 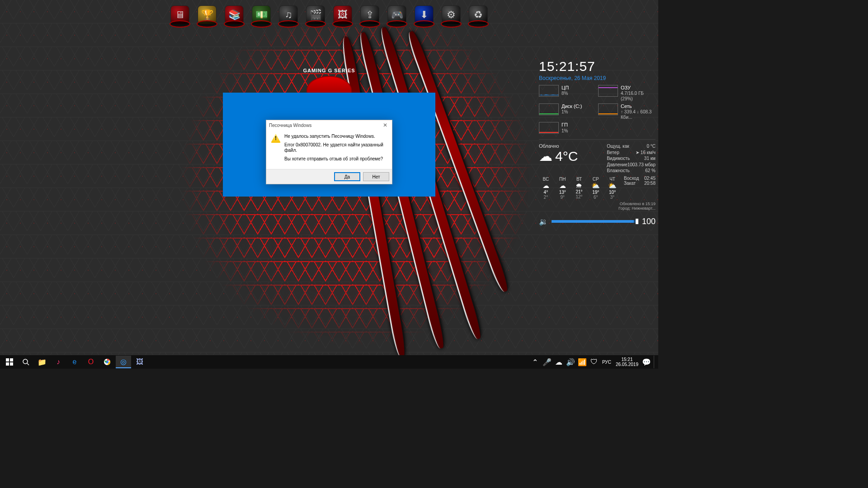 I want to click on dialog-titlebar: Песочница Windows ✕, so click(x=329, y=125).